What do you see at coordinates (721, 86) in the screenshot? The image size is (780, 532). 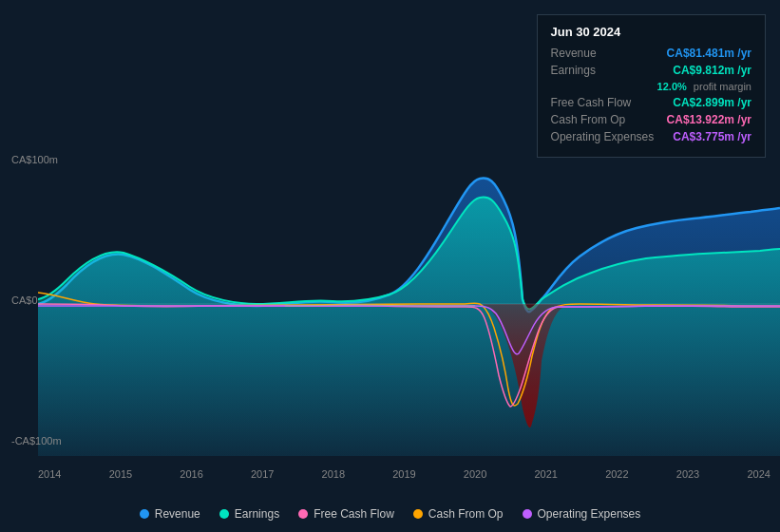 I see `profit-margin-label: profit margin` at bounding box center [721, 86].